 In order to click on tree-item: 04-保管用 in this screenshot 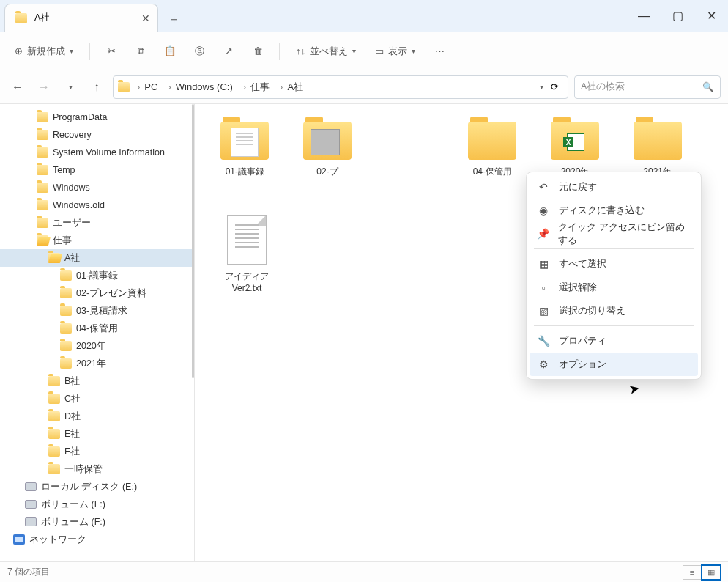, I will do `click(97, 328)`.